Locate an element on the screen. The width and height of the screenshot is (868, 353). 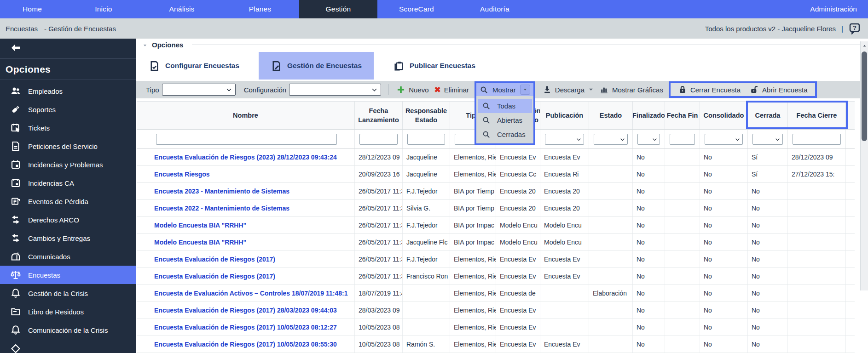
sidebar-item-soportes: Soportes is located at coordinates (68, 109).